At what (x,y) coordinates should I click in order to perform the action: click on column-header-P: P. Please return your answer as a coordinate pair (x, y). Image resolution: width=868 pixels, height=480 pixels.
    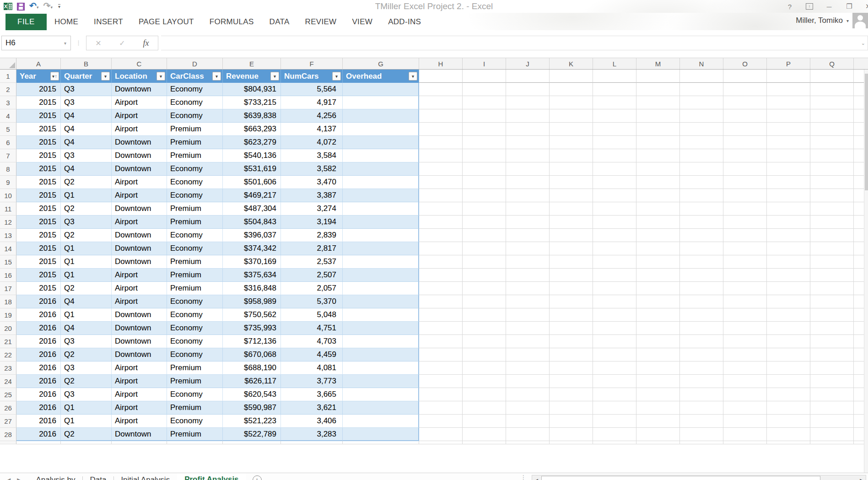
    Looking at the image, I should click on (789, 64).